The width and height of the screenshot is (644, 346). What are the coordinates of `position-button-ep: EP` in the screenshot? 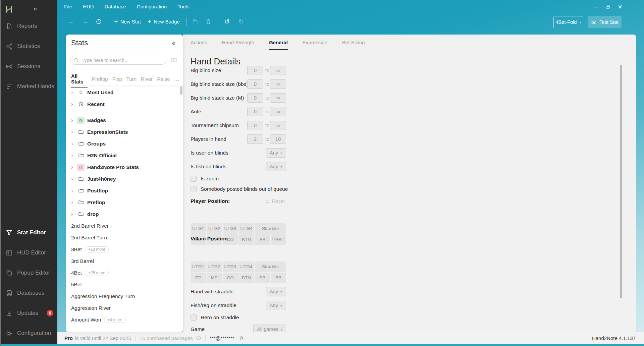 It's located at (198, 278).